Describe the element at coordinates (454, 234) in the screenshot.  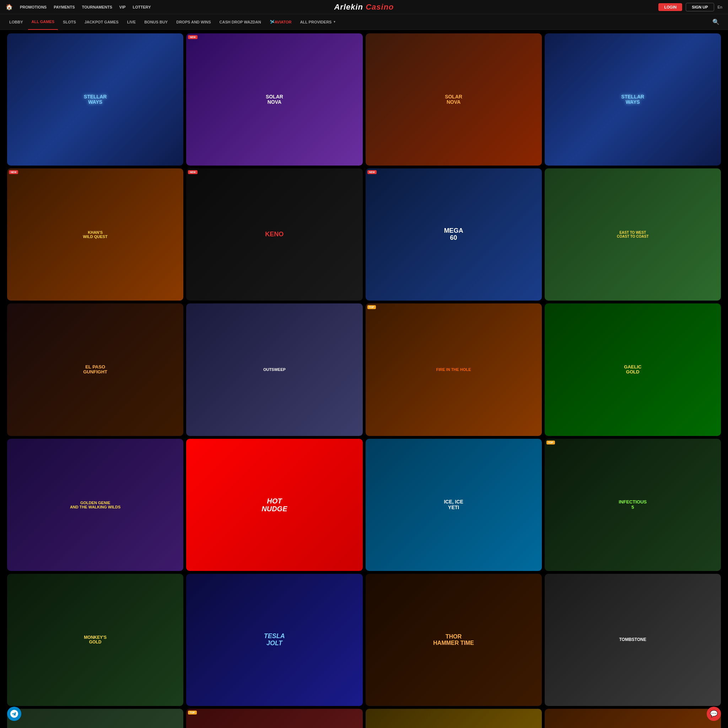
I see `game-card-mega60: NEW MEGA60` at that location.